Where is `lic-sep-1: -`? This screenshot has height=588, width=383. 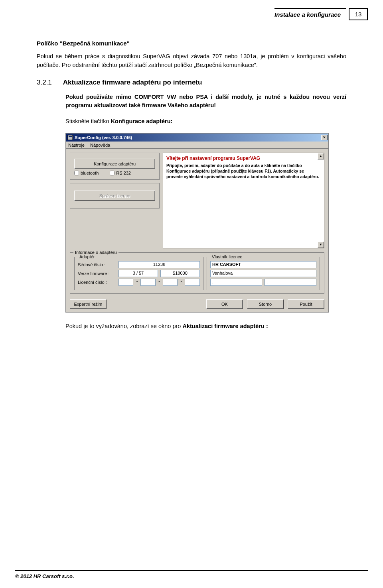
lic-sep-1: - is located at coordinates (137, 282).